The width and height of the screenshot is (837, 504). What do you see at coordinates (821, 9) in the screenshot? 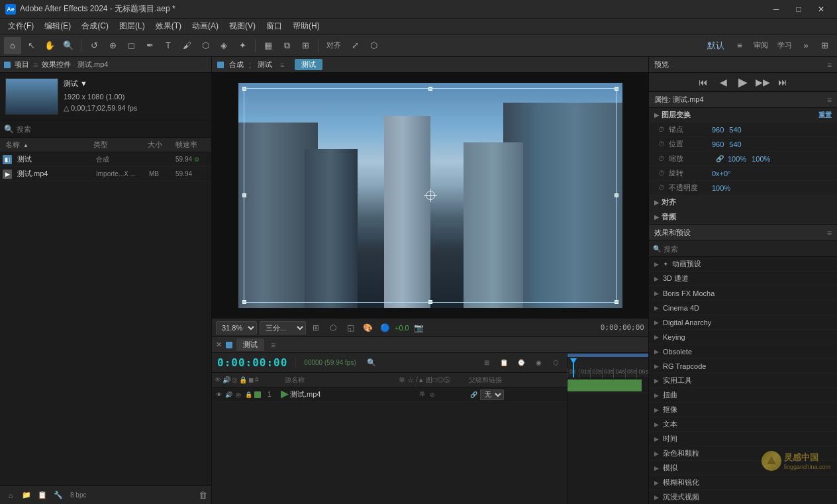
I see `close-button: ✕` at bounding box center [821, 9].